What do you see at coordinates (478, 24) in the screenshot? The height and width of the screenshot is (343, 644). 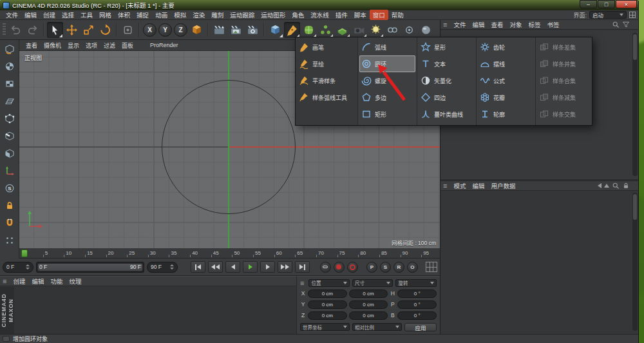 I see `object-manager-menu-item: 编辑` at bounding box center [478, 24].